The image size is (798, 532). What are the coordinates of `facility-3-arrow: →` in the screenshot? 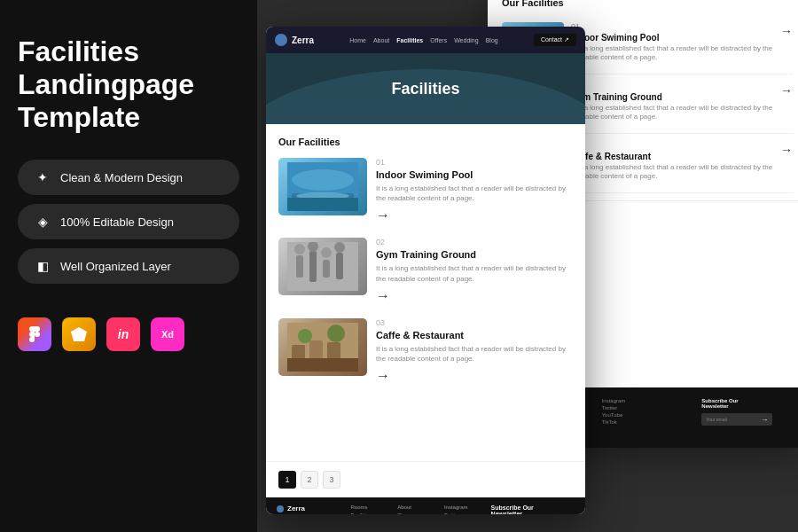 It's located at (474, 376).